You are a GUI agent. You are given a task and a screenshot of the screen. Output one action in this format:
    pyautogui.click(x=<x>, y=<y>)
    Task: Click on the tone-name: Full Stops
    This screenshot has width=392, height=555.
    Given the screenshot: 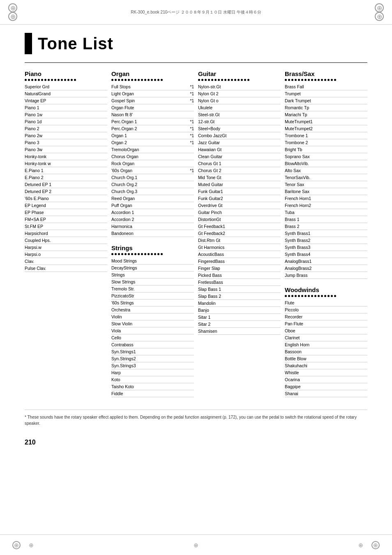 What is the action you would take?
    pyautogui.click(x=121, y=87)
    